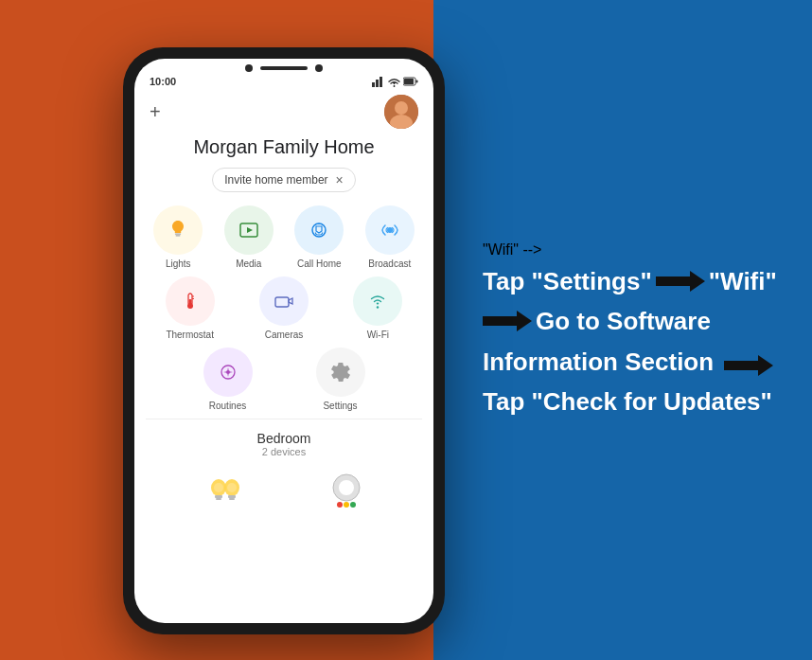 This screenshot has height=660, width=812. What do you see at coordinates (284, 452) in the screenshot?
I see `bedroom-subtitle: 2 devices` at bounding box center [284, 452].